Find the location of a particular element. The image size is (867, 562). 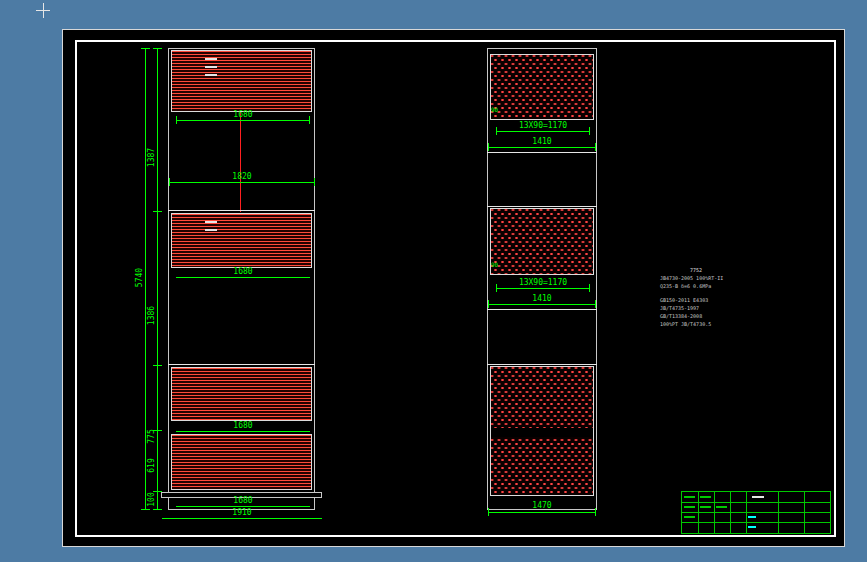

dim-text: 1910 is located at coordinates (242, 512).